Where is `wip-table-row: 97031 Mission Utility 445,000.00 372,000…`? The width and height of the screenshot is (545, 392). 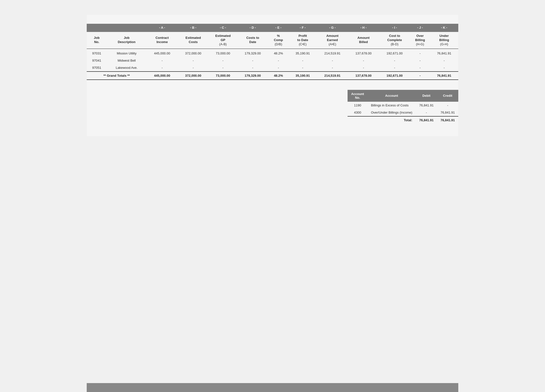 wip-table-row: 97031 Mission Utility 445,000.00 372,000… is located at coordinates (272, 53).